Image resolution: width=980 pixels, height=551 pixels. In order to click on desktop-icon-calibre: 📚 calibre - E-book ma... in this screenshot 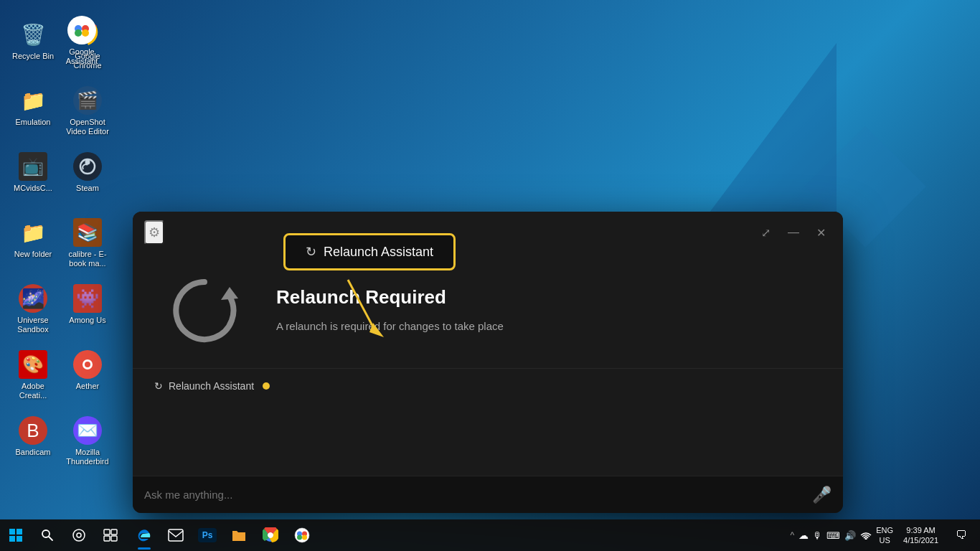, I will do `click(88, 244)`.